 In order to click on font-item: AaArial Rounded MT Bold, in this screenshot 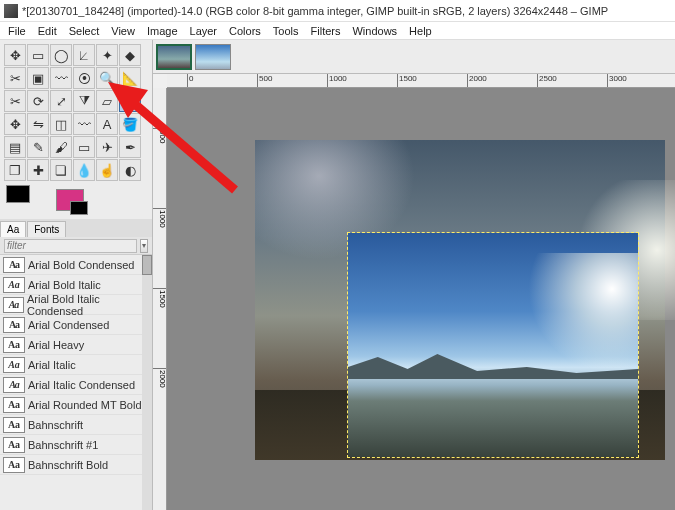, I will do `click(76, 405)`.